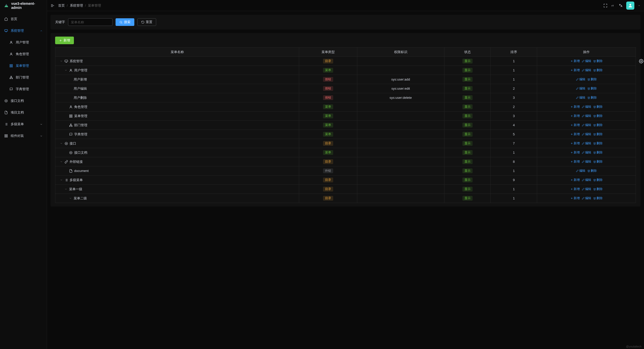  I want to click on reset-button: 重置, so click(147, 22).